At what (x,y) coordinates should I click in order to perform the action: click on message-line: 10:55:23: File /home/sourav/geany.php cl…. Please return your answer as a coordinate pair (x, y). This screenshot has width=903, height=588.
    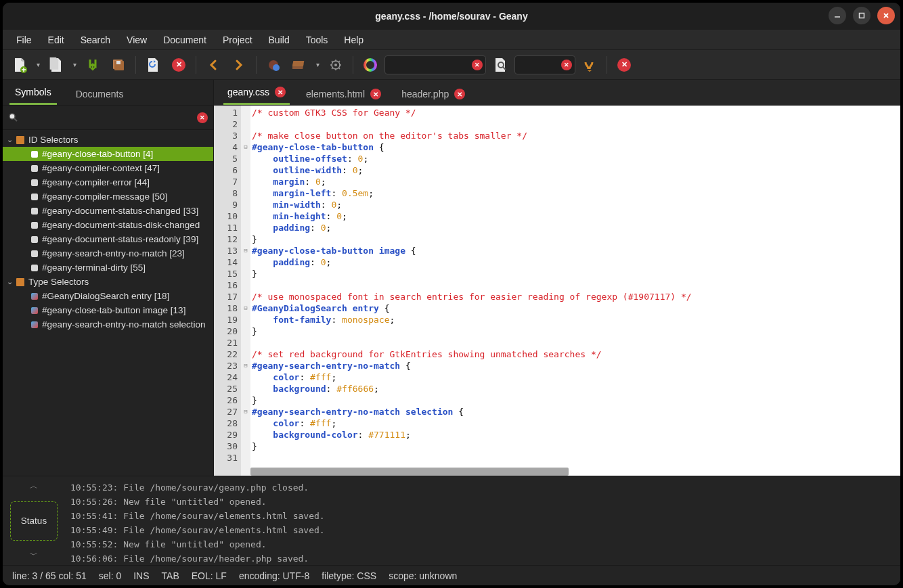
    Looking at the image, I should click on (483, 487).